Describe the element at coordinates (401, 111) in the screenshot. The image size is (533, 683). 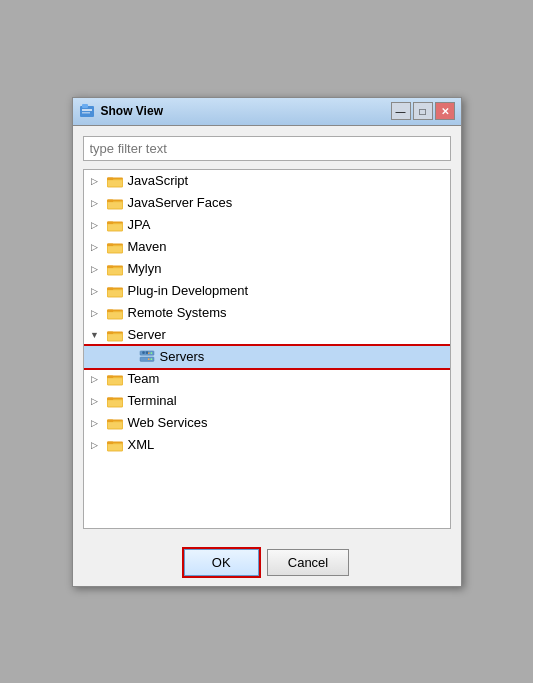
I see `minimize-button: —` at that location.